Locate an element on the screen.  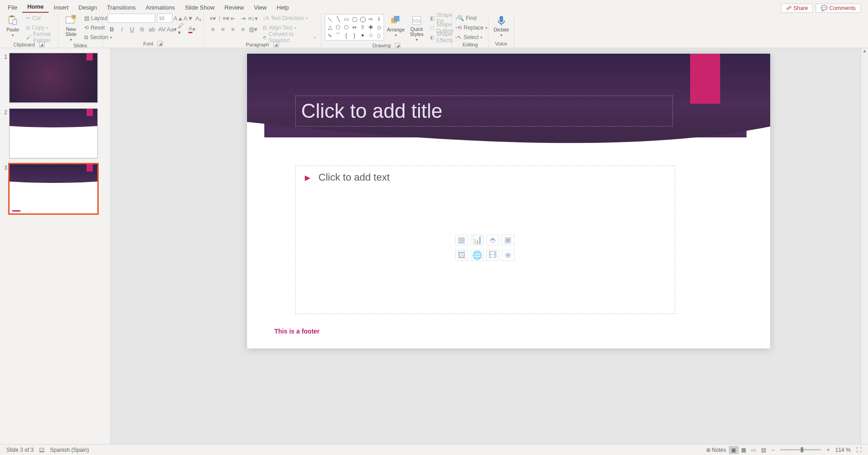
highlight-button: 🖊▾ is located at coordinates (182, 29).